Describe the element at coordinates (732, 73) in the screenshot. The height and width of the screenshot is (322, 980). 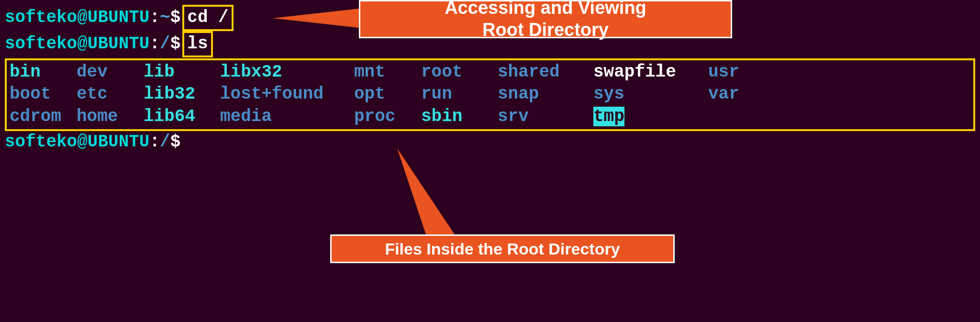
I see `dir-usr: usr` at that location.